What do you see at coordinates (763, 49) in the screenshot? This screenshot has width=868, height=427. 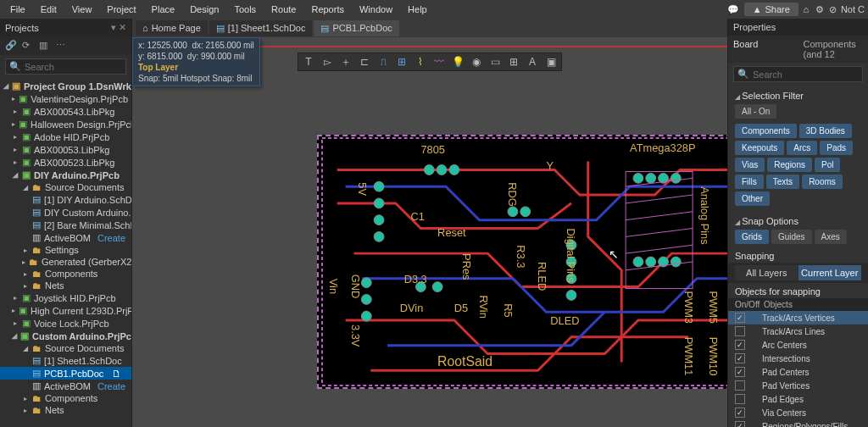 I see `tab-board-mode: Board` at bounding box center [763, 49].